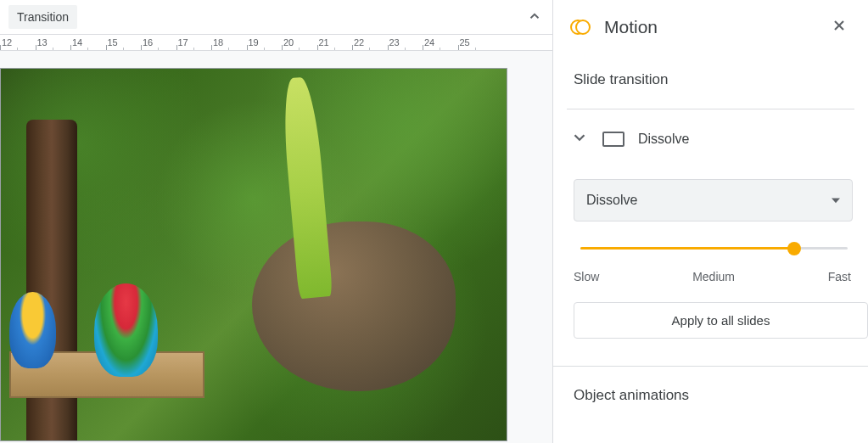 This screenshot has height=443, width=868. What do you see at coordinates (687, 248) in the screenshot?
I see `slider-fill` at bounding box center [687, 248].